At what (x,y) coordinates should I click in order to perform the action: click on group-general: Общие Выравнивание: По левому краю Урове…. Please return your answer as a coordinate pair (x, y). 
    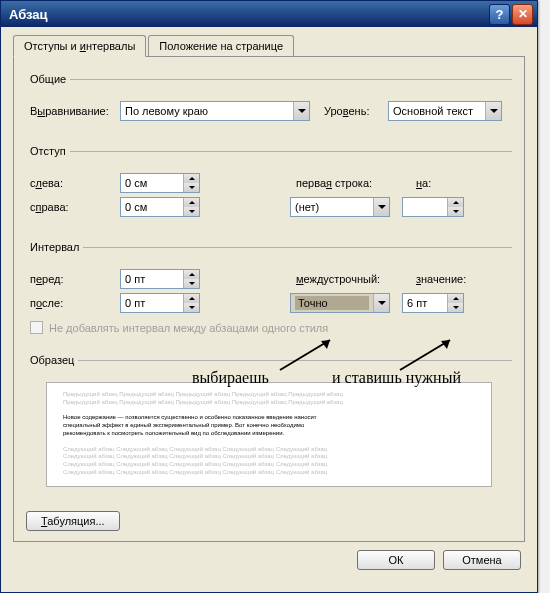
    Looking at the image, I should click on (269, 104).